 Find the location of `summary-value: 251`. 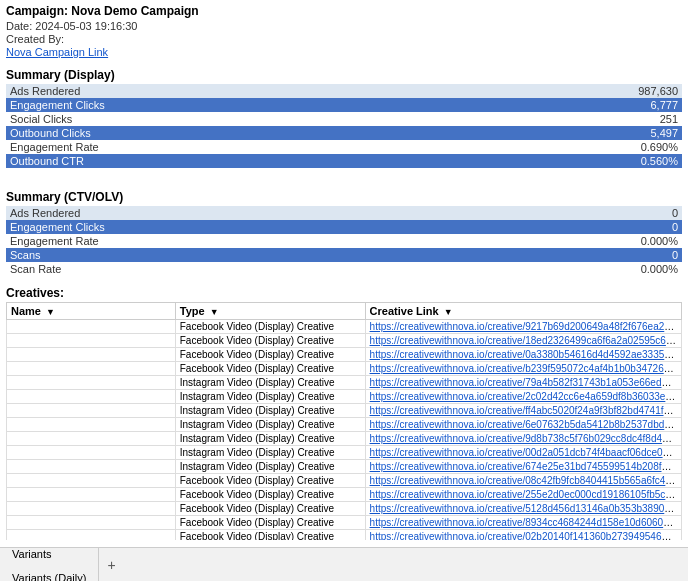

summary-value: 251 is located at coordinates (556, 119).